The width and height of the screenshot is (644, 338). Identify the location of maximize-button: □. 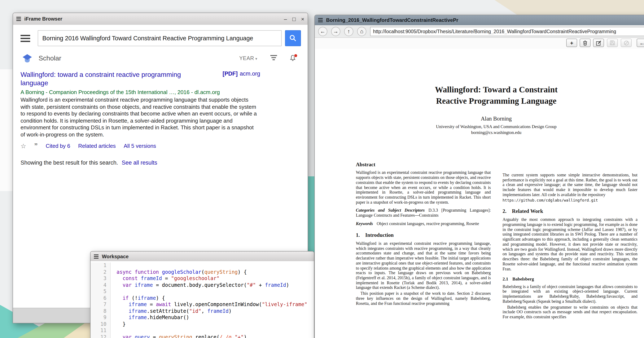
(294, 19).